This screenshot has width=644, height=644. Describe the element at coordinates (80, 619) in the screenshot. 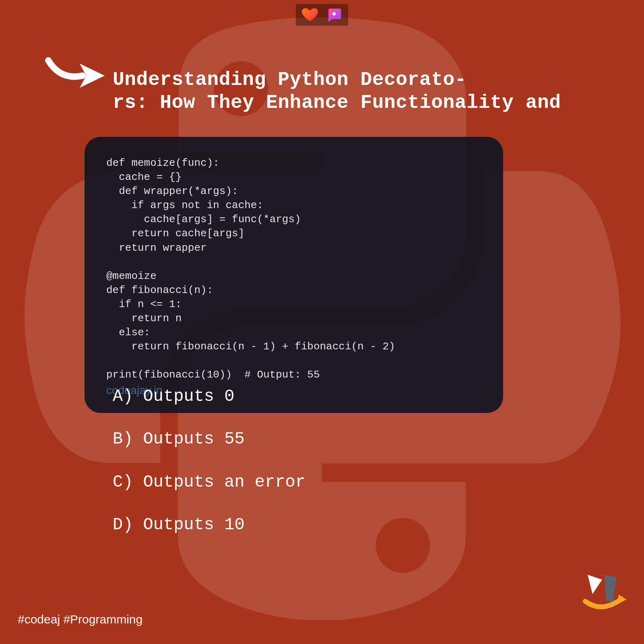

I see `hashtags: #codeaj #Programming` at that location.